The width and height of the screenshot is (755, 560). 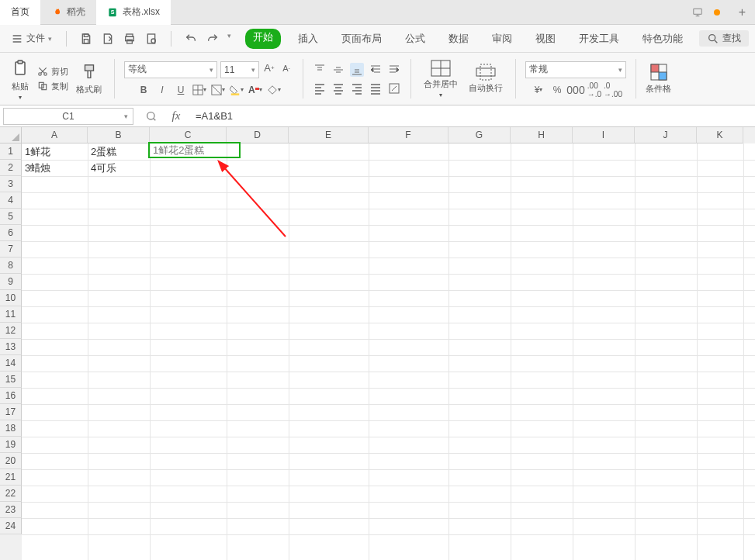 I want to click on align-middle-icon, so click(x=338, y=70).